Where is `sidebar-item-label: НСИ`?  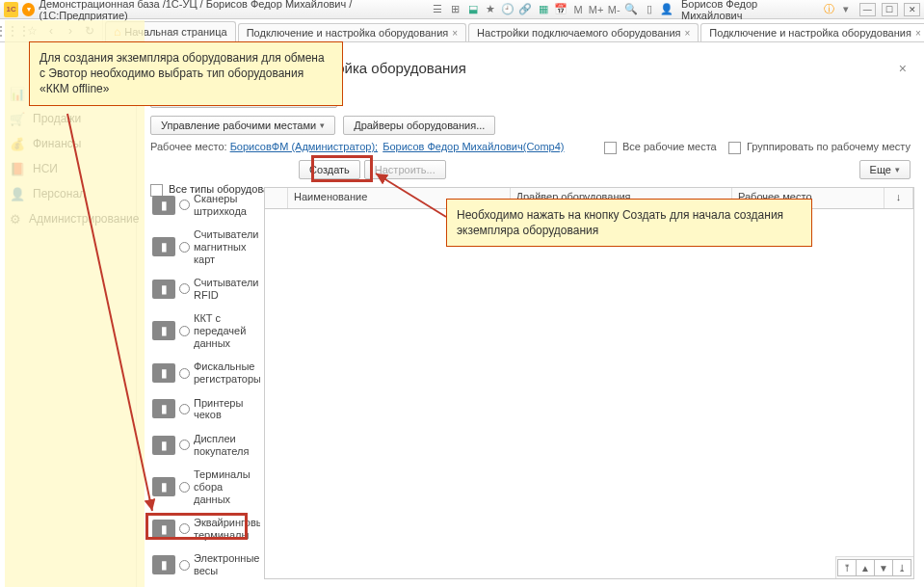 sidebar-item-label: НСИ is located at coordinates (45, 169).